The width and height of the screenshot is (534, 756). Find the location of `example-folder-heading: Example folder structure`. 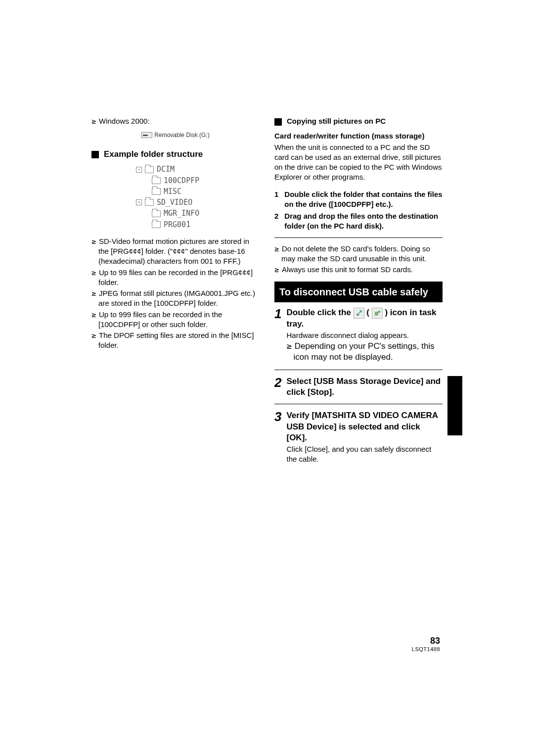

example-folder-heading: Example folder structure is located at coordinates (176, 154).